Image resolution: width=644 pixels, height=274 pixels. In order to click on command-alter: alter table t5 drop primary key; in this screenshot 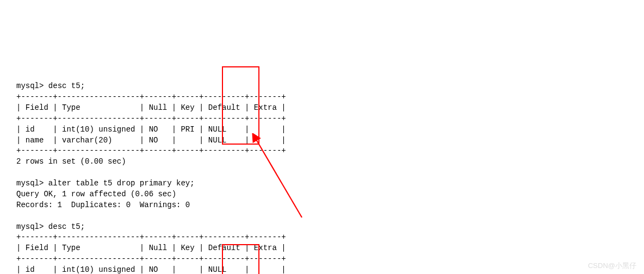, I will do `click(122, 183)`.